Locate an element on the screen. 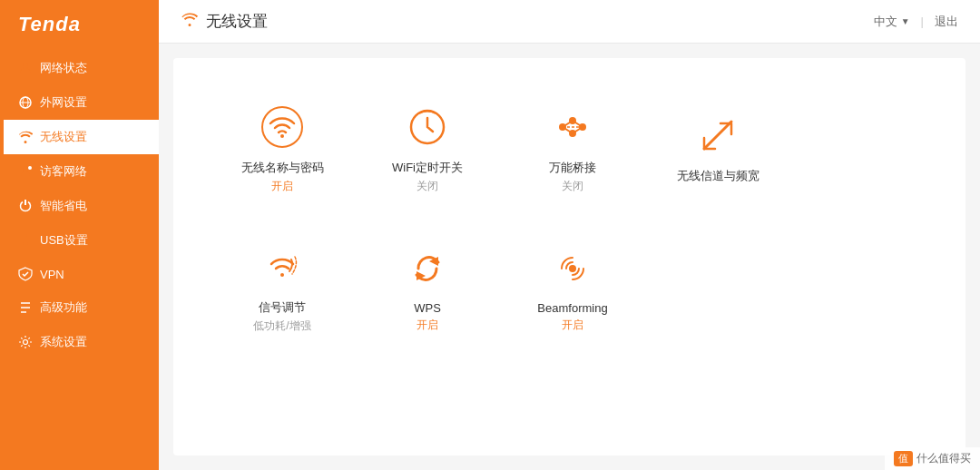  guest-icon is located at coordinates (25, 171).